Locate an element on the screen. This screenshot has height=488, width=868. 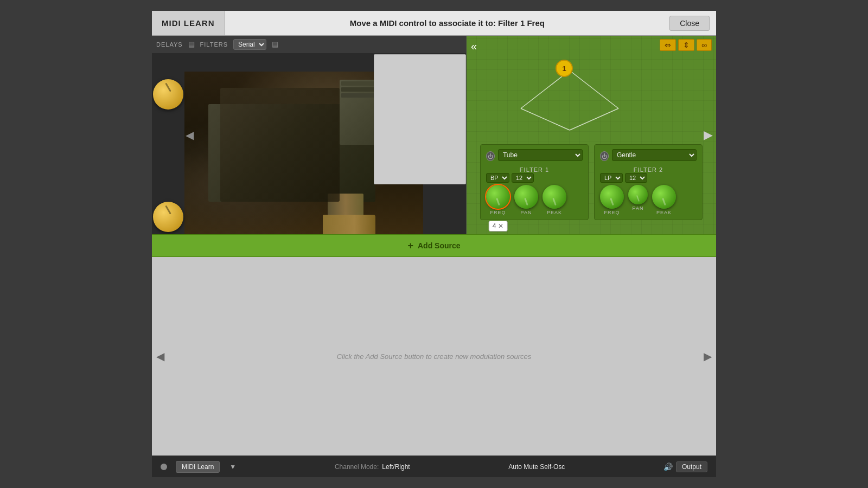
filter-icon: ▤ is located at coordinates (275, 44).